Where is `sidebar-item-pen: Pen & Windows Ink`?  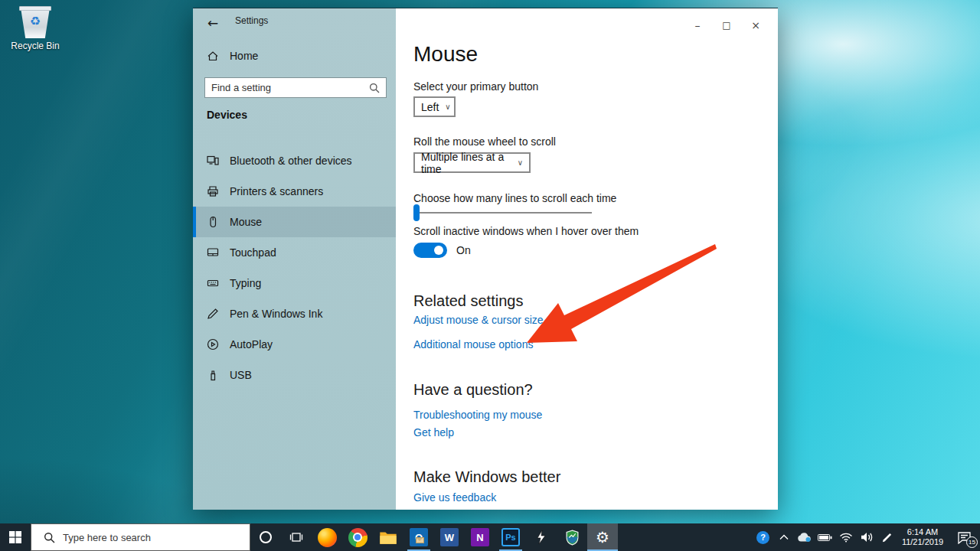 sidebar-item-pen: Pen & Windows Ink is located at coordinates (294, 314).